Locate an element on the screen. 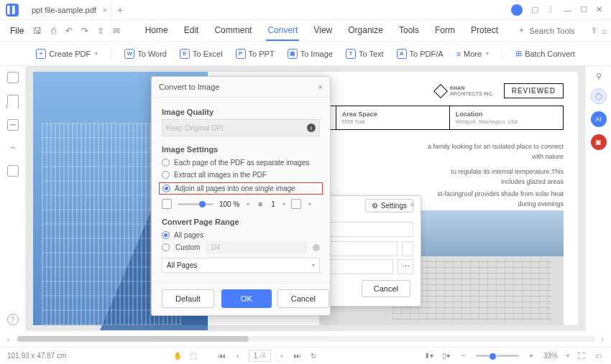 The width and height of the screenshot is (611, 364). user-avatar is located at coordinates (517, 10).